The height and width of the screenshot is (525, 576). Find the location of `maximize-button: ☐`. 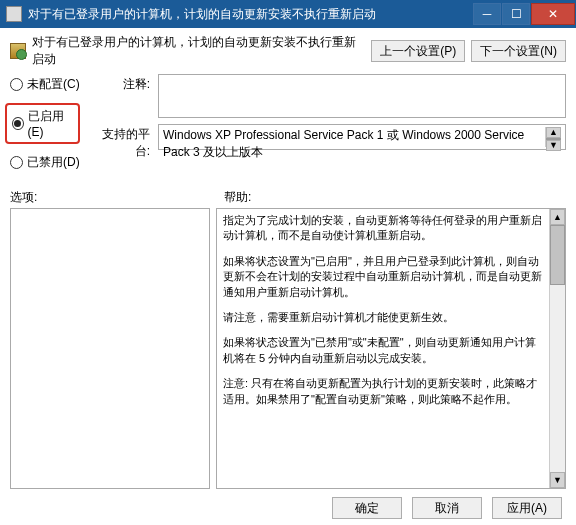

maximize-button: ☐ is located at coordinates (516, 14).